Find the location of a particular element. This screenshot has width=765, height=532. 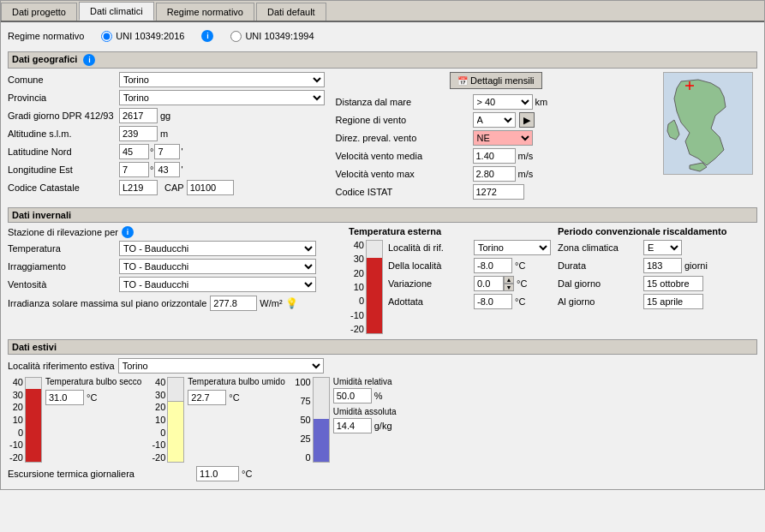

comune-select: Torino is located at coordinates (222, 80).